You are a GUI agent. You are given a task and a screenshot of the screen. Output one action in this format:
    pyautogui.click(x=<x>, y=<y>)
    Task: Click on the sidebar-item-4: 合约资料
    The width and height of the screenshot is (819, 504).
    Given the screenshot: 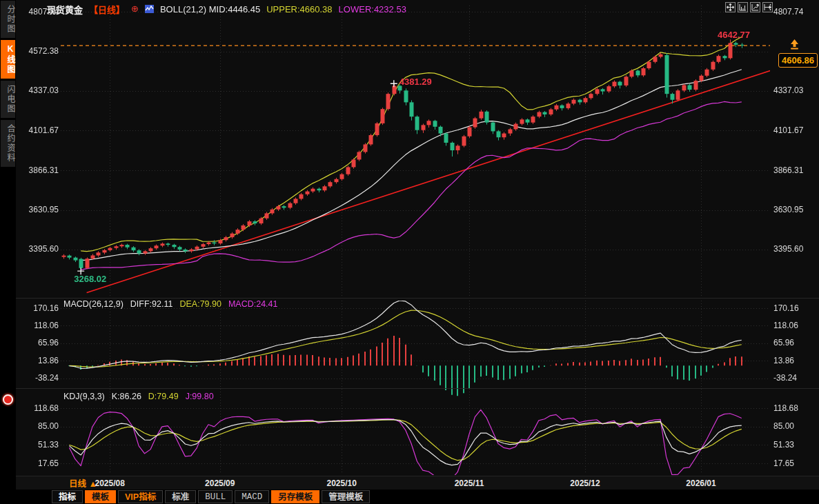 What is the action you would take?
    pyautogui.click(x=8, y=143)
    